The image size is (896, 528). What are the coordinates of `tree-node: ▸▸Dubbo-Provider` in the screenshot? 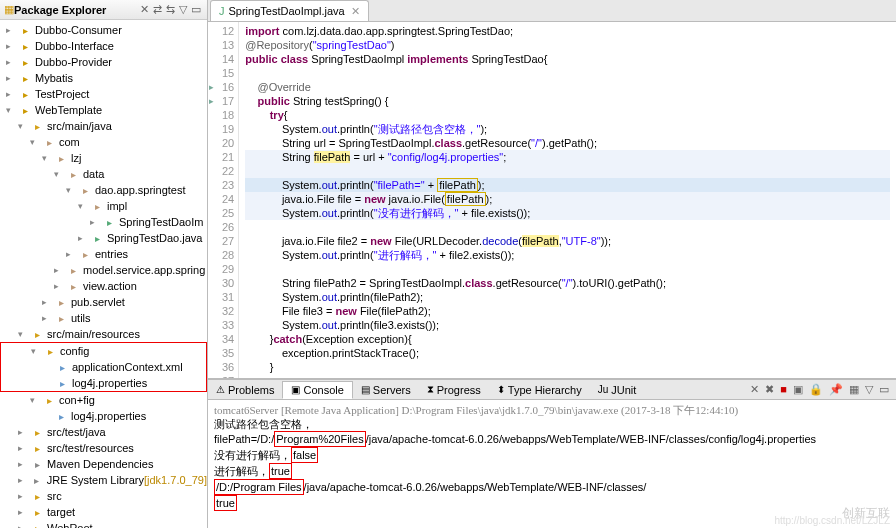 It's located at (104, 62).